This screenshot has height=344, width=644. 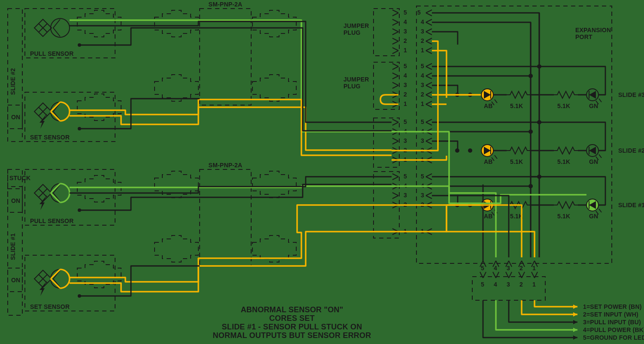 I want to click on slide2-row: AB 5.1K 5.1K GN SLIDE #2, so click(x=562, y=155).